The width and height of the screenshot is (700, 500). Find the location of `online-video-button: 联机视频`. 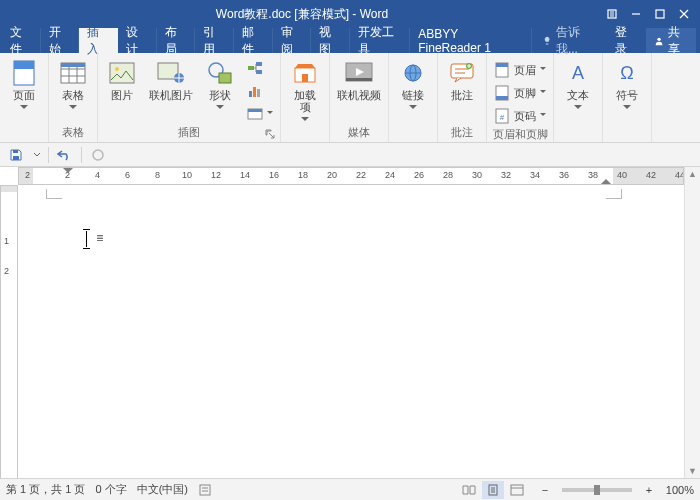

online-video-button: 联机视频 is located at coordinates (359, 80).